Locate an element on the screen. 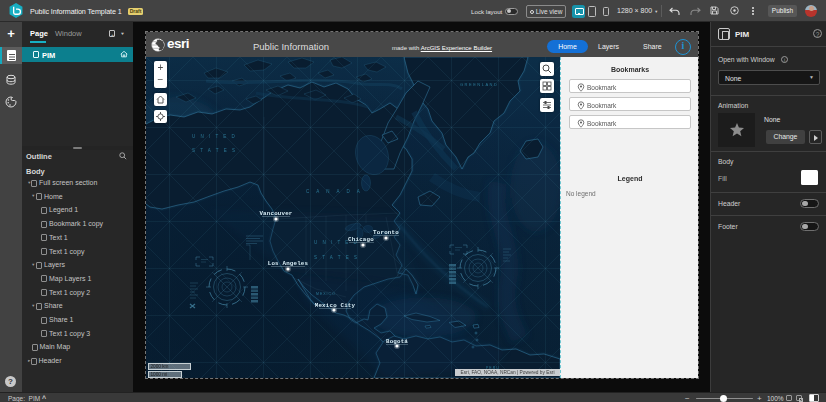  svg-text: Toronto is located at coordinates (386, 232).